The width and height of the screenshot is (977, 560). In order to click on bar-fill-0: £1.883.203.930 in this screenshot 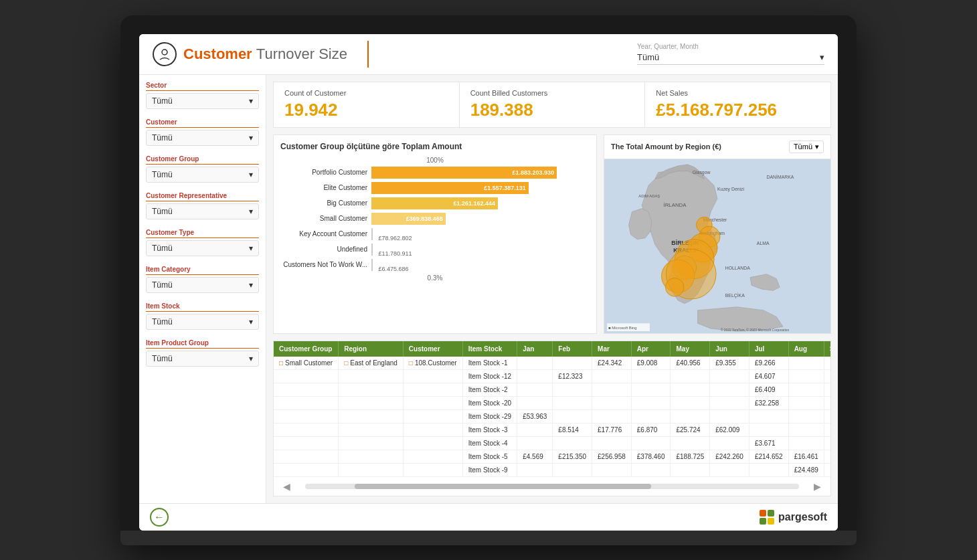, I will do `click(464, 173)`.